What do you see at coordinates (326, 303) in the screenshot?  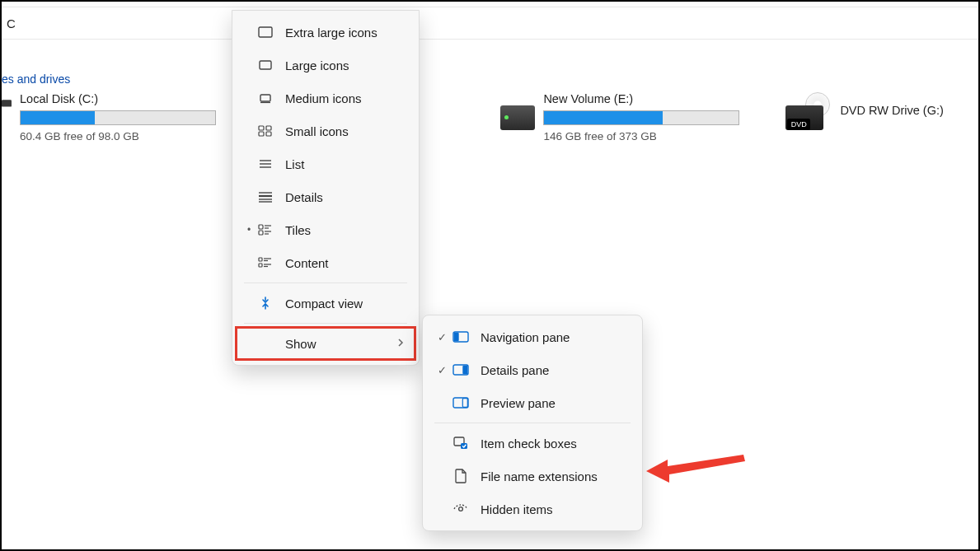 I see `menu-item-compact-view: Compact view` at bounding box center [326, 303].